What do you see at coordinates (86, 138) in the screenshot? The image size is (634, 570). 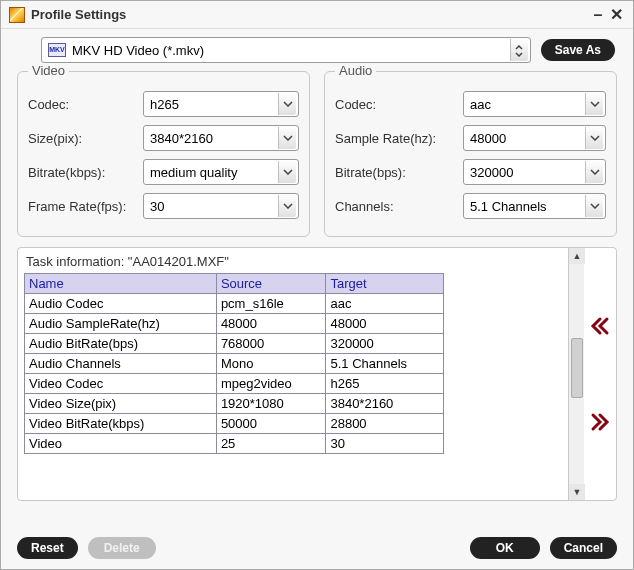 I see `video-size-label: Size(pix):` at bounding box center [86, 138].